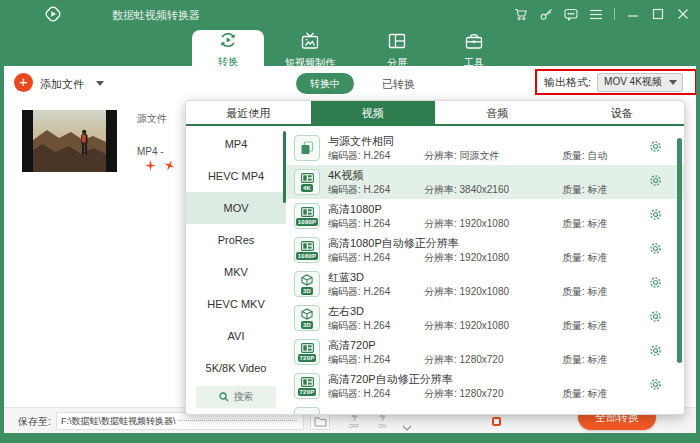 This screenshot has height=443, width=700. Describe the element at coordinates (636, 82) in the screenshot. I see `output-format-value: MOV 4K视频` at that location.